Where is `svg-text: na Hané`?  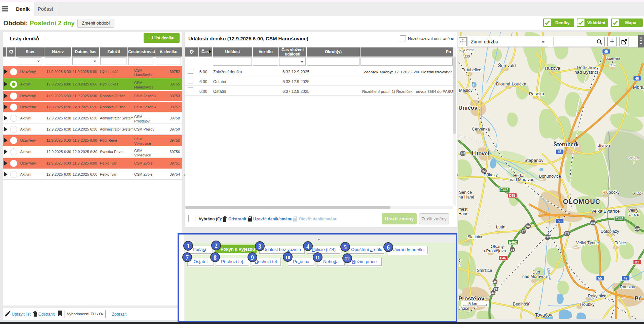 svg-text: na Hané is located at coordinates (466, 197).